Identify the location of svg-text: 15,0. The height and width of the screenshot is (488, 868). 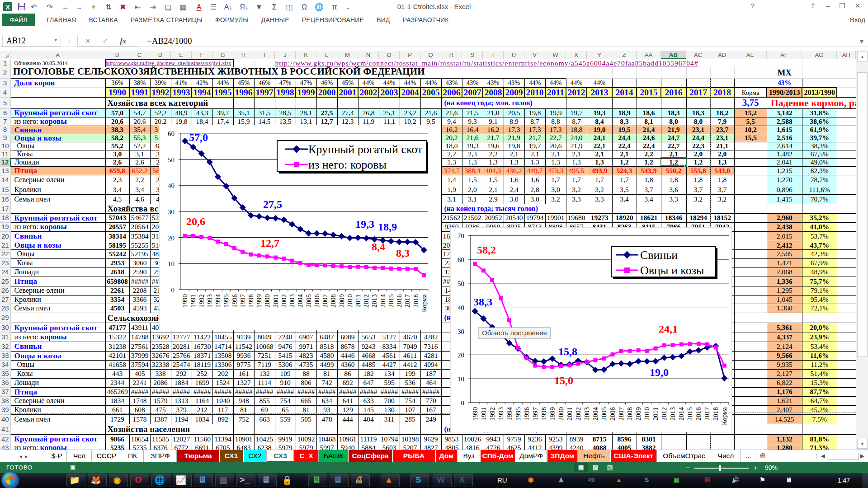
(564, 380).